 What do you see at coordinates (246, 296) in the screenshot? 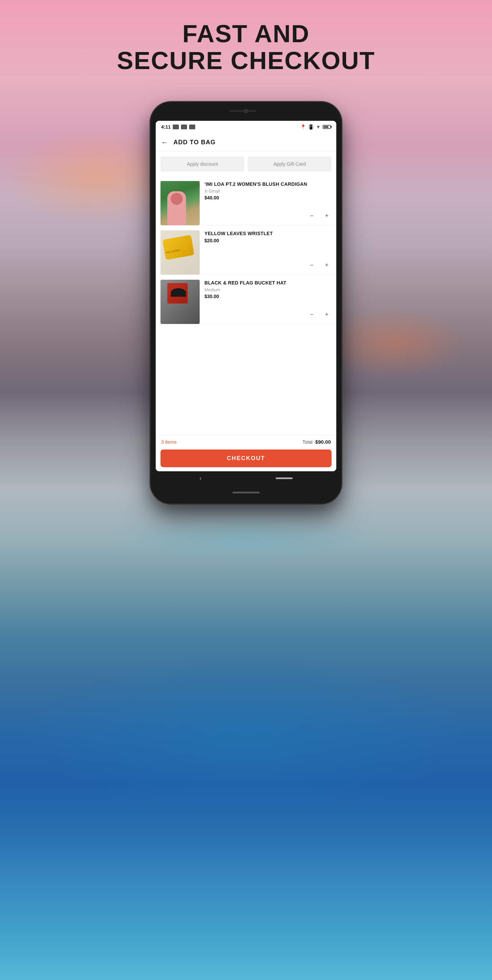
I see `phone-screen: 4:11 📍 📳 ▼ ← ADD TO BAG Apply discount A…` at bounding box center [246, 296].